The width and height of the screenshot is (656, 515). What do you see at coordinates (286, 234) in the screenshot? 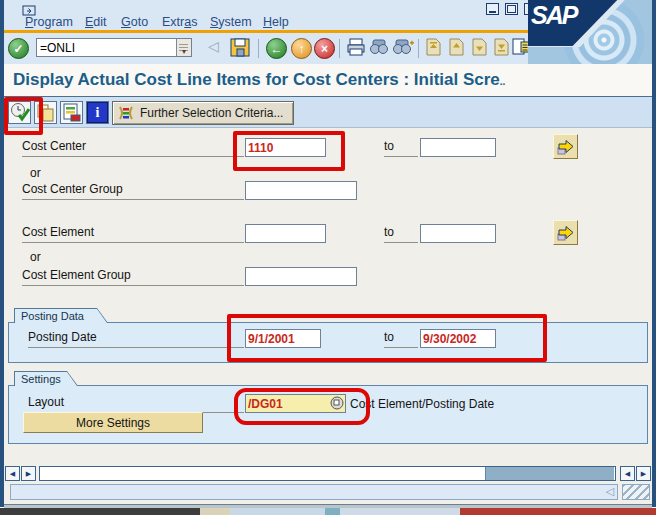
I see `cost-element-input` at bounding box center [286, 234].